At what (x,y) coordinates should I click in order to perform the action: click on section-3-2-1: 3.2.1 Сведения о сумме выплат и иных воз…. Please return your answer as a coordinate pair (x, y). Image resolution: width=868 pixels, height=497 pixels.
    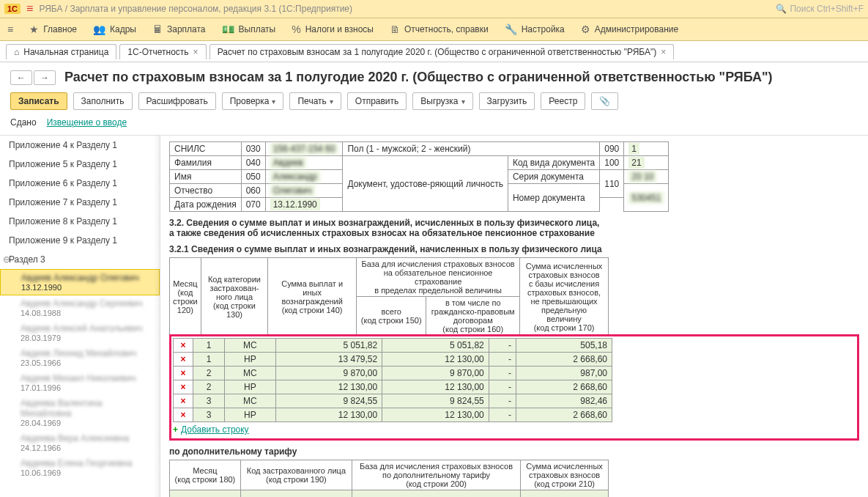
    Looking at the image, I should click on (514, 249).